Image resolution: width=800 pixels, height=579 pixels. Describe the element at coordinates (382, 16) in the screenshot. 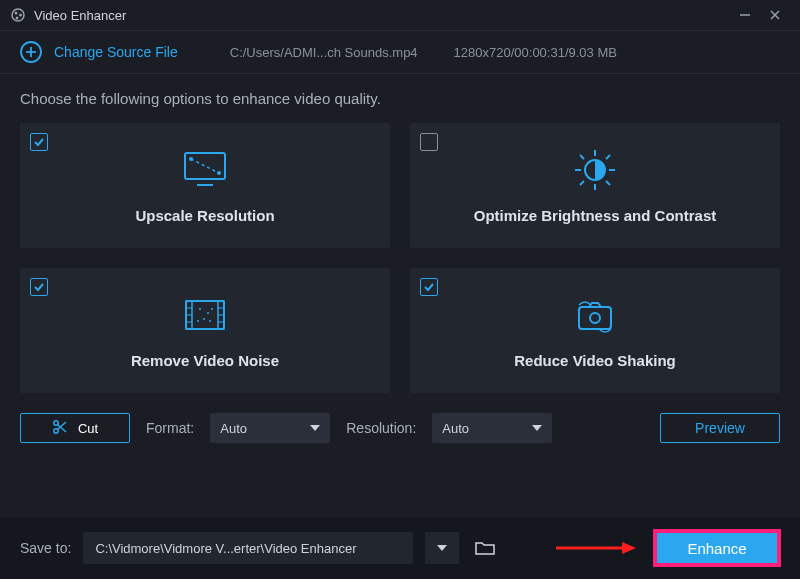

I see `window-title: Video Enhancer` at that location.